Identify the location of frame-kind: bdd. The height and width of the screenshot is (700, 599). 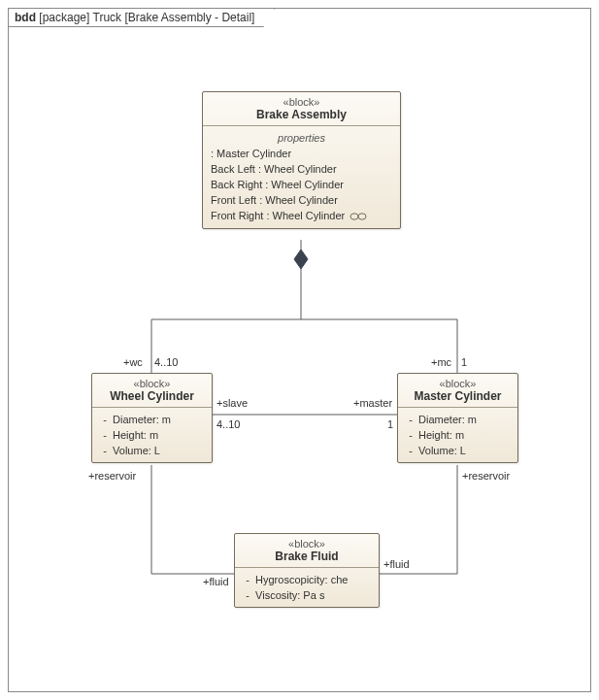
(25, 17).